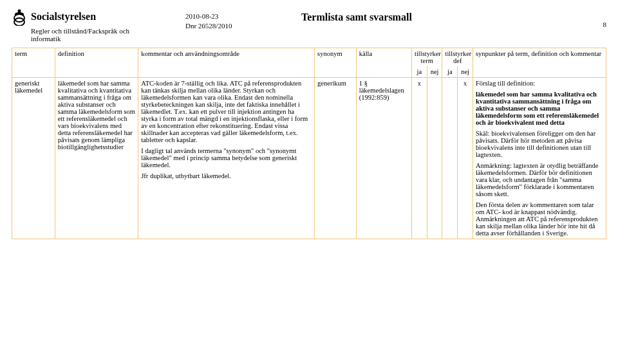  I want to click on crown-logo-icon, so click(19, 17).